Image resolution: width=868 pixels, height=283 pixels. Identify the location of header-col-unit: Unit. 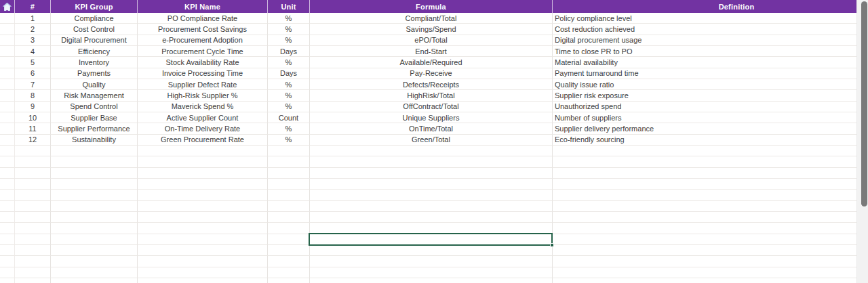
(289, 7).